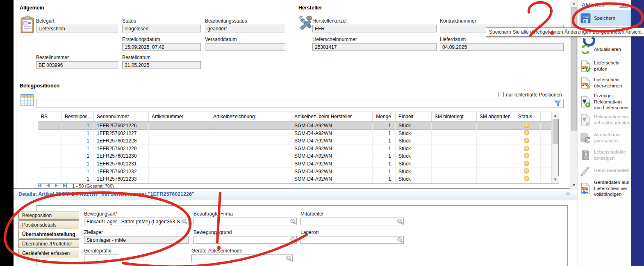 The image size is (644, 266). What do you see at coordinates (49, 253) in the screenshot?
I see `tab-geraetefehler-erfassen: Gerätefehler erfassen` at bounding box center [49, 253].